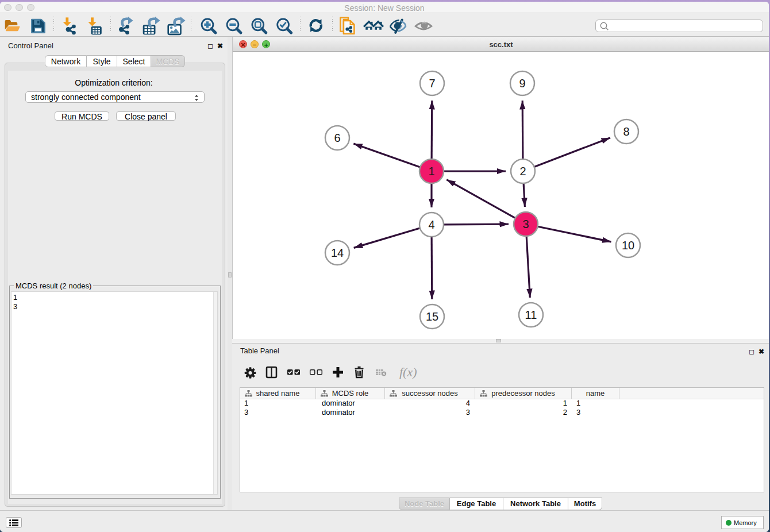 This screenshot has height=532, width=770. I want to click on svg-text: 6, so click(337, 138).